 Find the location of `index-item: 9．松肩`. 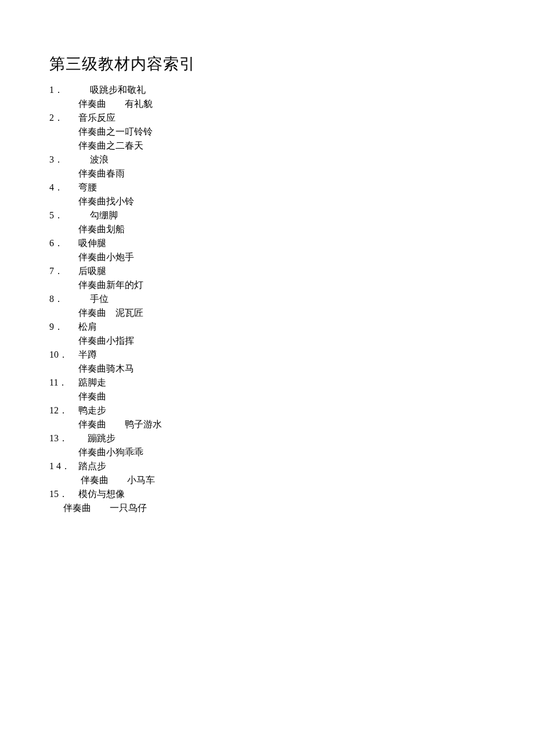

index-item: 9．松肩 is located at coordinates (267, 327).